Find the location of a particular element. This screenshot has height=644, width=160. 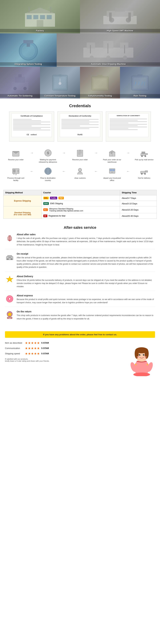

arrow-r2: ← is located at coordinates (96, 172).